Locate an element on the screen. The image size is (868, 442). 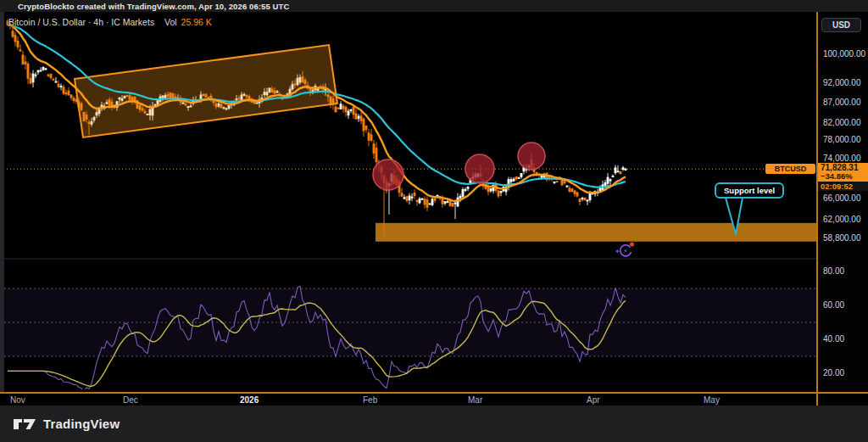
rsi-pane is located at coordinates (409, 322).